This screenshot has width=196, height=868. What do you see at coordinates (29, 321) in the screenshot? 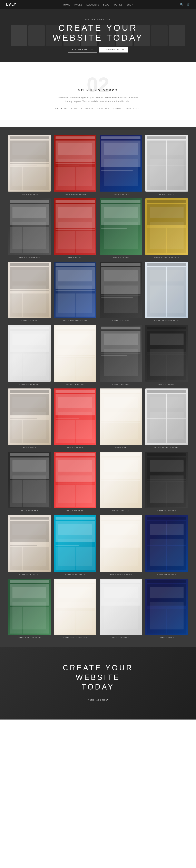
I see `demo-card-label: HOME AGENCY` at bounding box center [29, 321].